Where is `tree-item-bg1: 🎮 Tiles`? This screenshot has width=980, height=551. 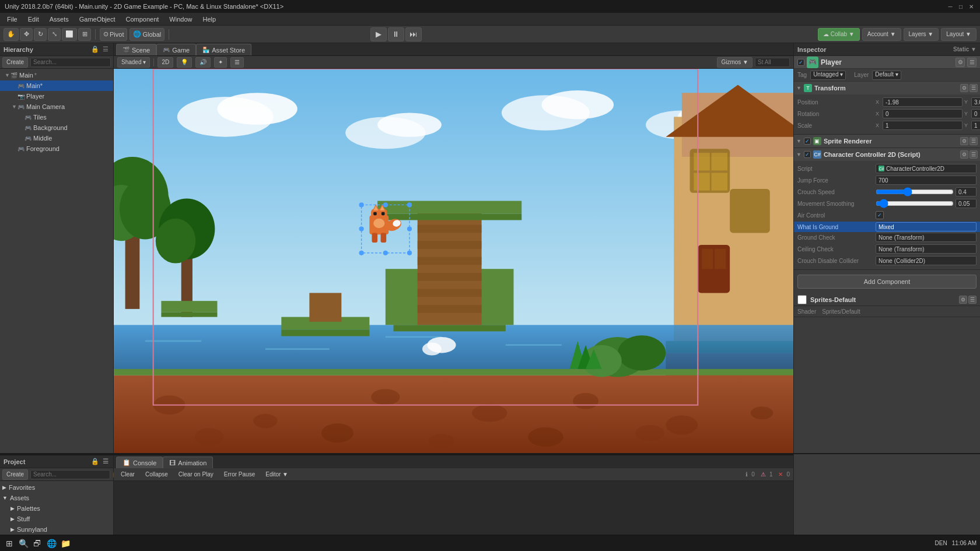 tree-item-bg1: 🎮 Tiles is located at coordinates (57, 117).